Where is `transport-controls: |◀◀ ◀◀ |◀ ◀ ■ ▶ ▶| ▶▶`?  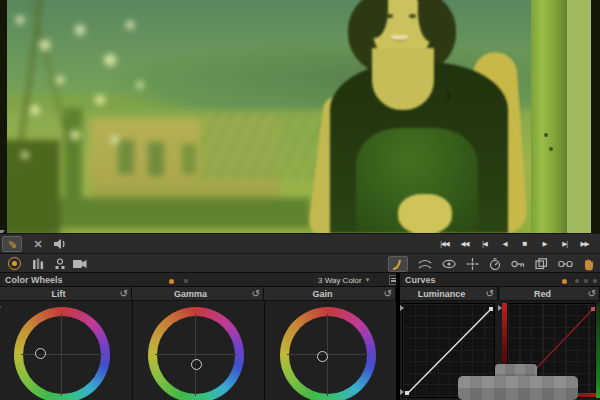 transport-controls: |◀◀ ◀◀ |◀ ◀ ■ ▶ ▶| ▶▶ is located at coordinates (514, 244).